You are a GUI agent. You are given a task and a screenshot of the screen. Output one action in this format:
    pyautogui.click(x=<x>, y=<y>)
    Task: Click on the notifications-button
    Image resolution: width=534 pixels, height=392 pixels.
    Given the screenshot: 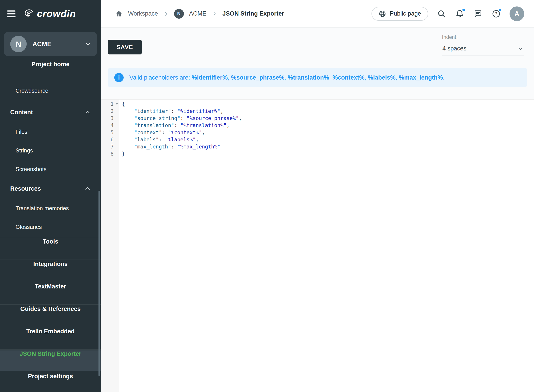 What is the action you would take?
    pyautogui.click(x=460, y=14)
    